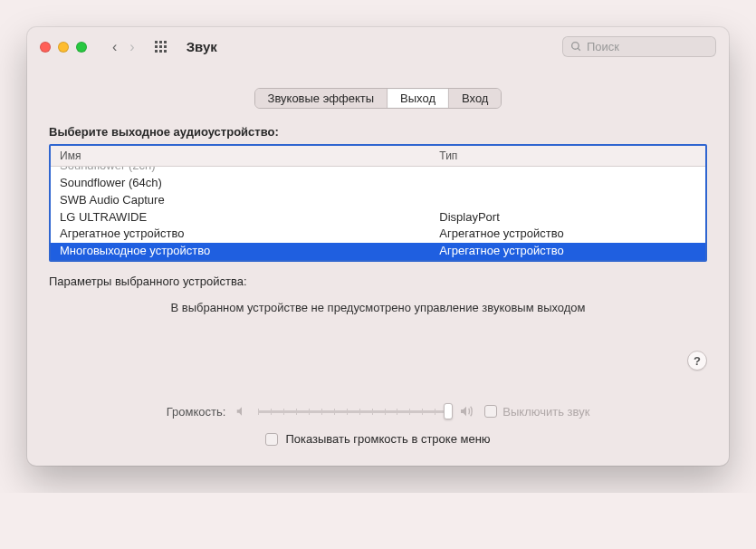  What do you see at coordinates (418, 98) in the screenshot?
I see `tab-output: Выход` at bounding box center [418, 98].